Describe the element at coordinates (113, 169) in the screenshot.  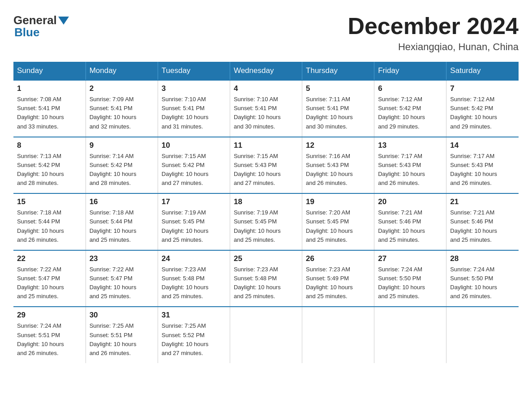
I see `day-info: Sunrise: 7:14 AM Sunset: 5:42 PM Dayligh…` at that location.